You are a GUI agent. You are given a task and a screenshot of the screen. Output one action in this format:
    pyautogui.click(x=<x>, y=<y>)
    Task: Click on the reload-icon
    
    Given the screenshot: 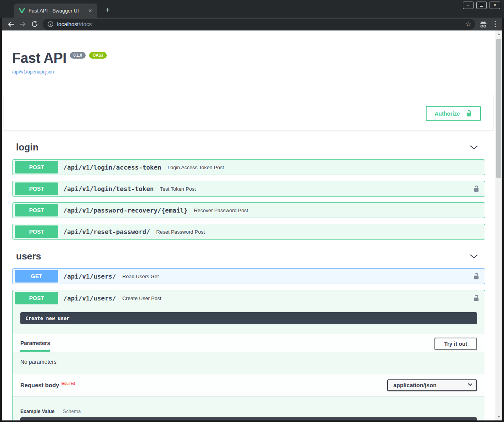 What is the action you would take?
    pyautogui.click(x=34, y=24)
    